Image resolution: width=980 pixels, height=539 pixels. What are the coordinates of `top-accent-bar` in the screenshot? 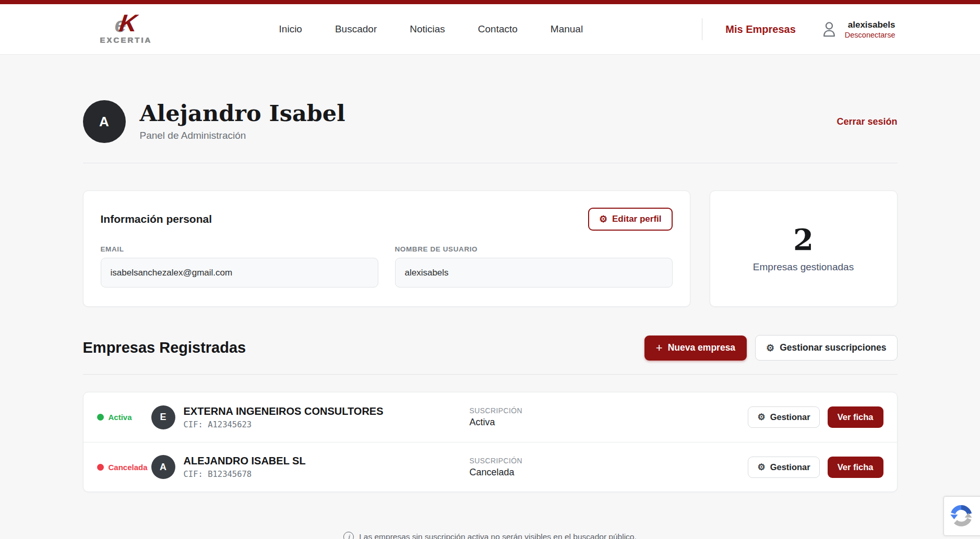 It's located at (490, 2).